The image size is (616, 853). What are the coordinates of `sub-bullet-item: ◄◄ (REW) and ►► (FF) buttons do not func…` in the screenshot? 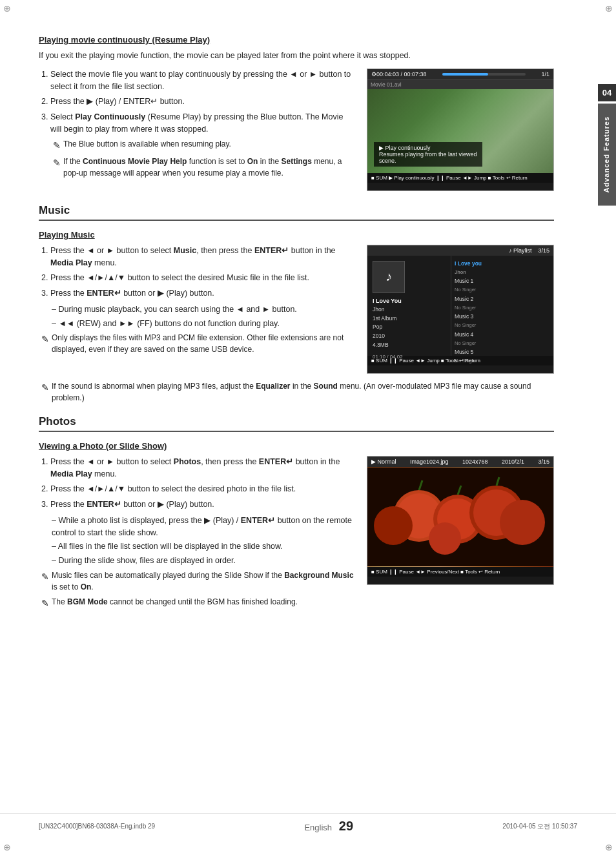 It's located at (203, 324).